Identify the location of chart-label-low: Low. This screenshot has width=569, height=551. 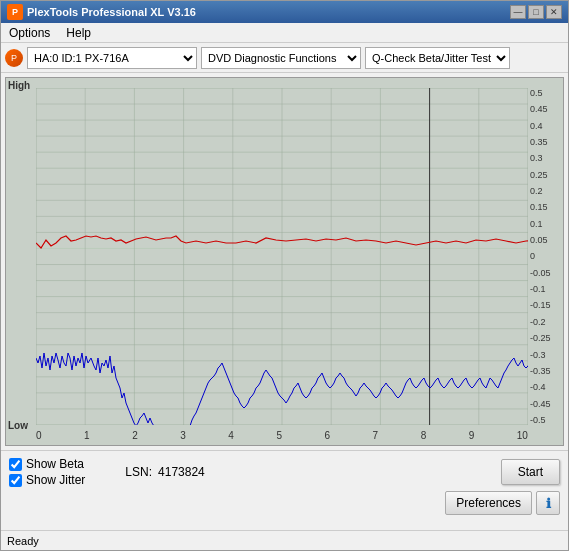
(18, 426).